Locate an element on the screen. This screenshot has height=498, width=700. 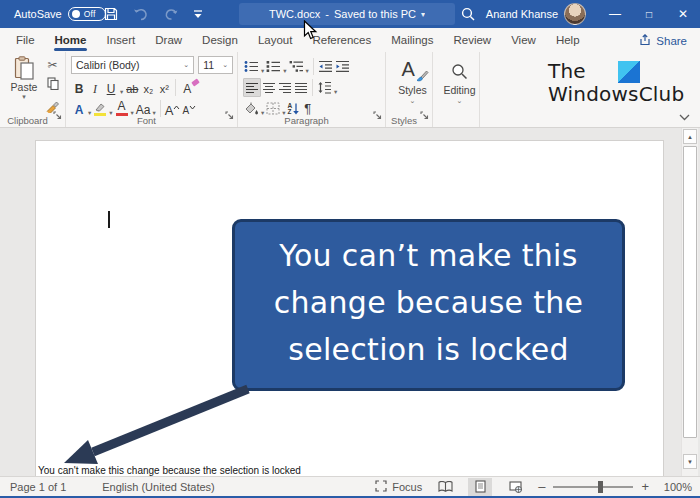
numbering-dropdown-icon: ▾ is located at coordinates (284, 71).